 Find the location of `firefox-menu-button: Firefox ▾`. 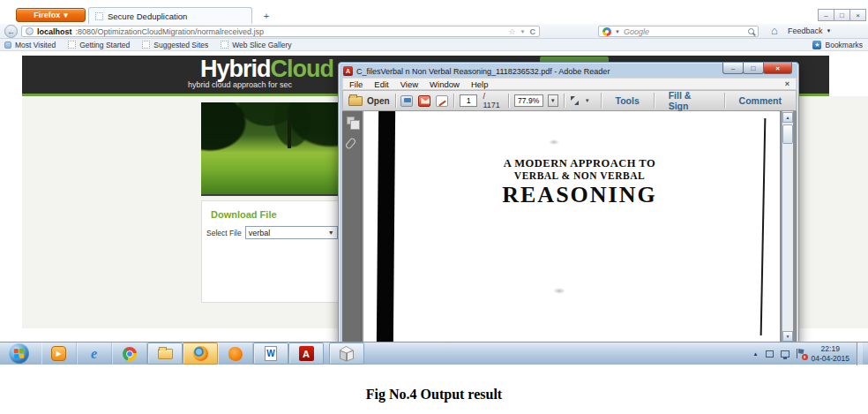

firefox-menu-button: Firefox ▾ is located at coordinates (51, 15).